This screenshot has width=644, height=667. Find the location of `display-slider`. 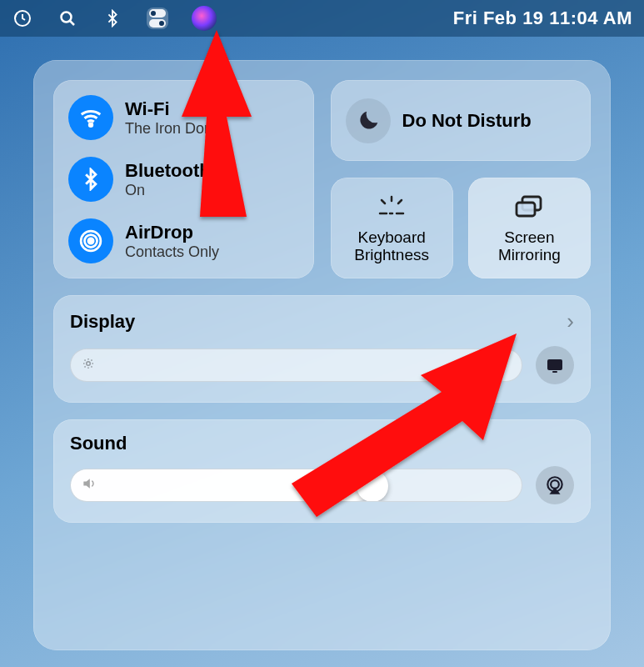

display-slider is located at coordinates (297, 365).